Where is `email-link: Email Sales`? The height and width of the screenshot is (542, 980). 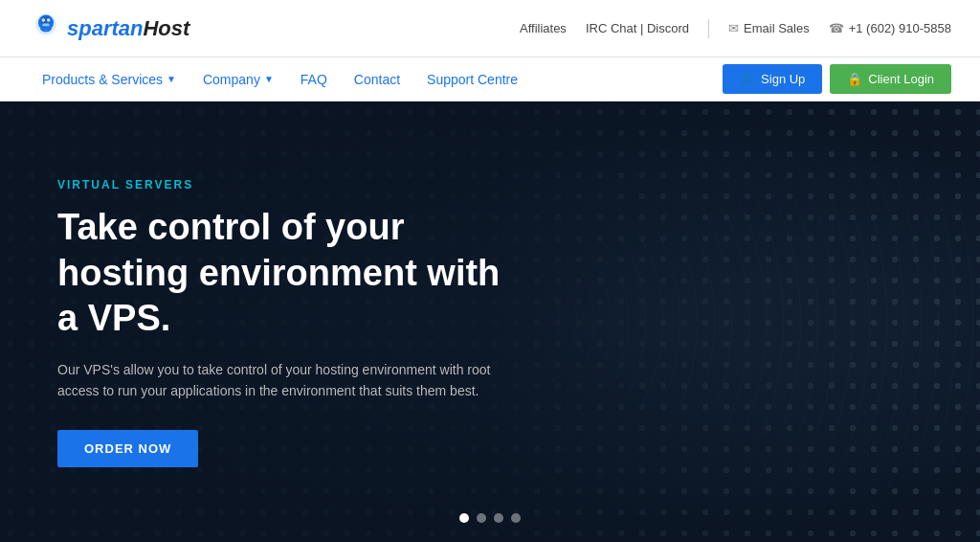 email-link: Email Sales is located at coordinates (777, 29).